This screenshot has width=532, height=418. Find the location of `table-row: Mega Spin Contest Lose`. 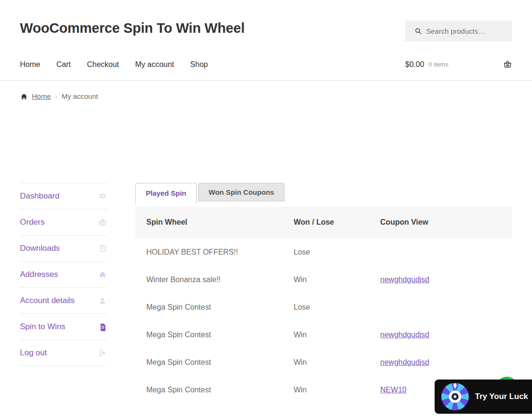

table-row: Mega Spin Contest Lose is located at coordinates (324, 307).